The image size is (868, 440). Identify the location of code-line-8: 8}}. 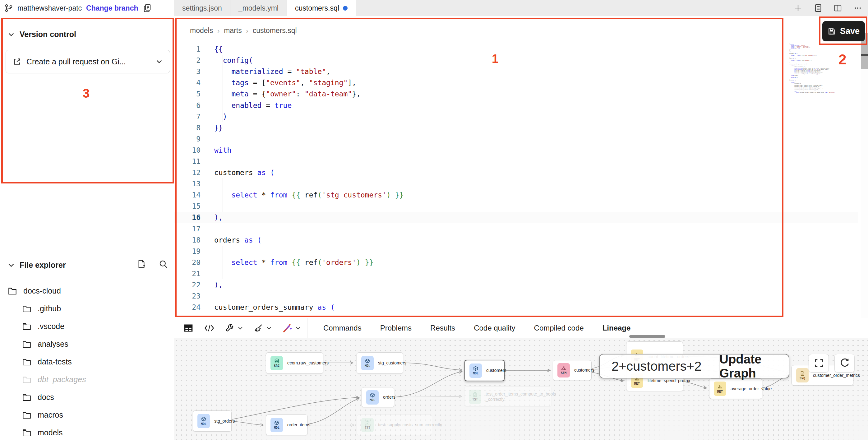
(516, 128).